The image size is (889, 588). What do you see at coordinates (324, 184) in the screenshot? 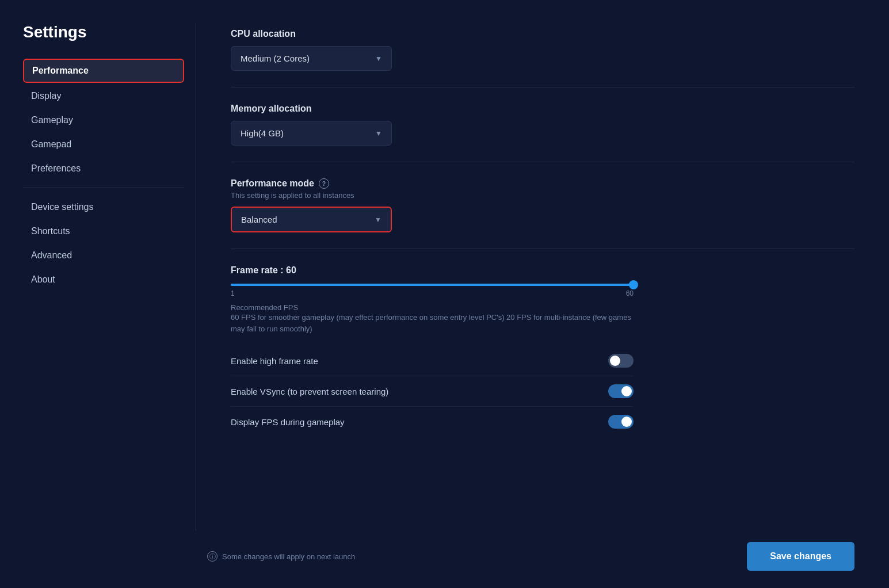
I see `help-icon: ?` at bounding box center [324, 184].